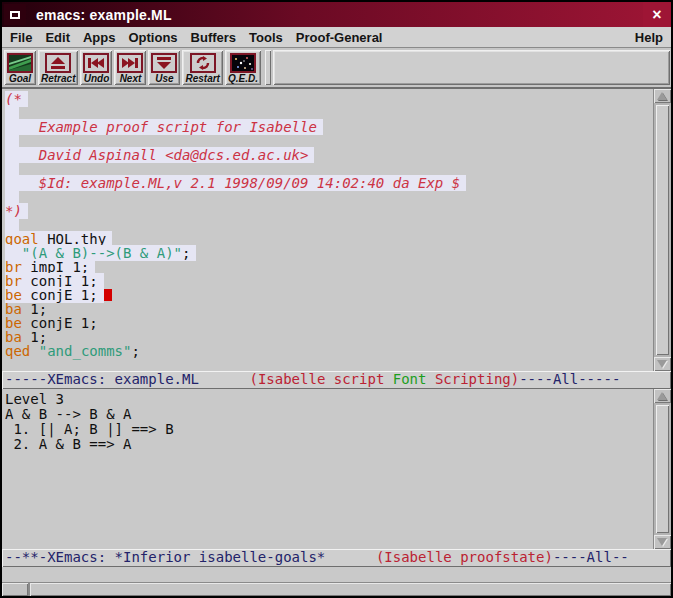 The height and width of the screenshot is (598, 673). I want to click on modeline-segment: ----All-----, so click(570, 379).